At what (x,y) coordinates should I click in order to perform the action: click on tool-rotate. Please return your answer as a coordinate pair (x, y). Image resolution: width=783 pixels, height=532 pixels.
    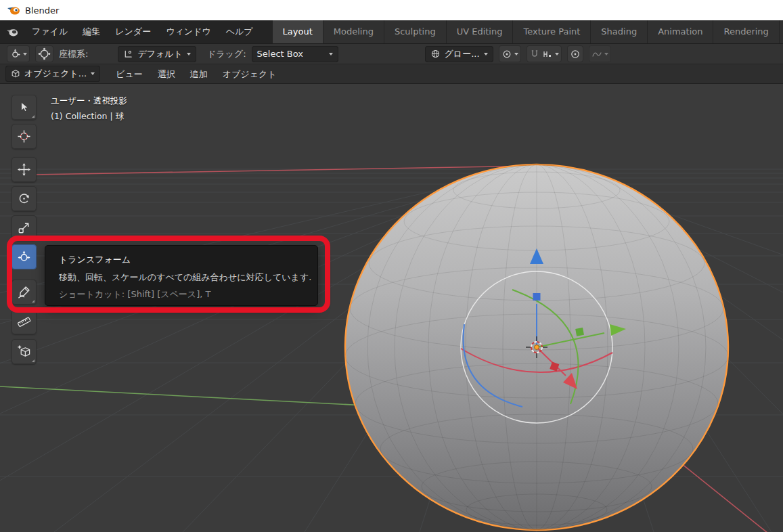
    Looking at the image, I should click on (24, 199).